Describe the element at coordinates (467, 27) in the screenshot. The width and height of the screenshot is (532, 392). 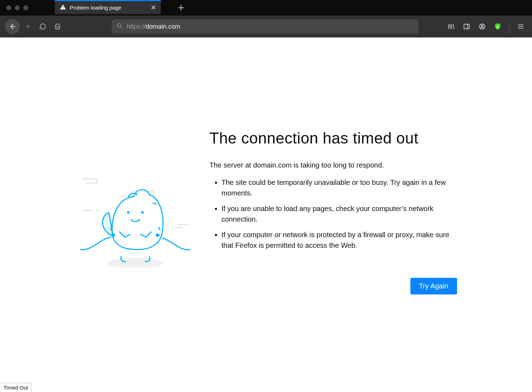
I see `sidebar-button` at that location.